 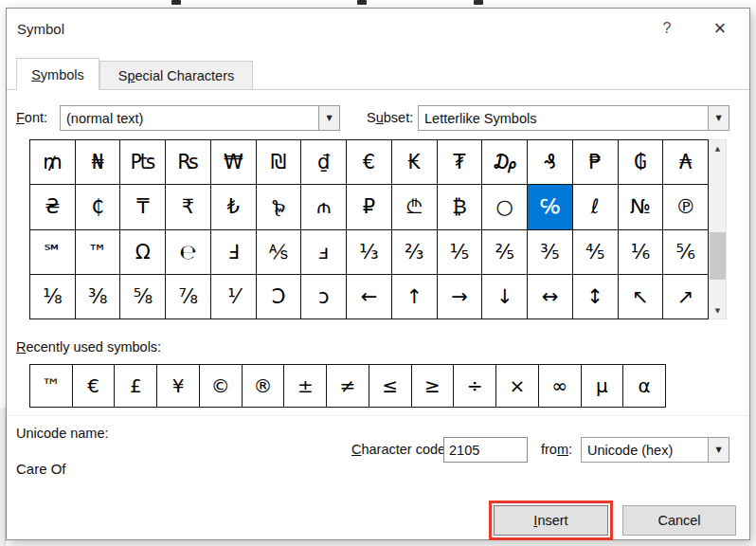 I want to click on symbol-cell: ↔, so click(x=550, y=298).